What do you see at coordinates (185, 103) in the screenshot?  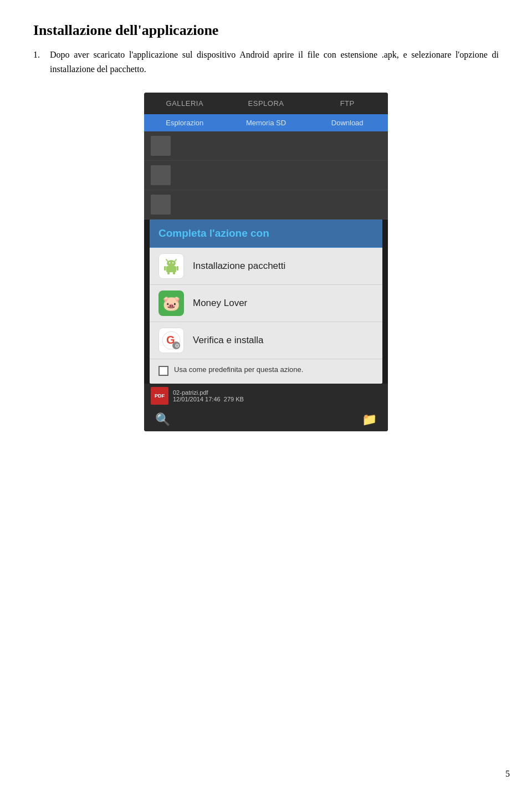 I see `tab-galleria: GALLERIA` at bounding box center [185, 103].